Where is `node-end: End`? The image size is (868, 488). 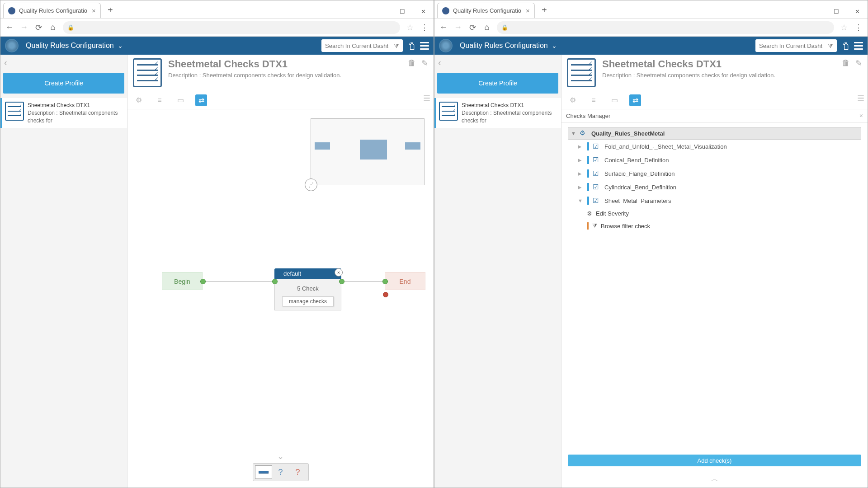
node-end: End is located at coordinates (405, 281).